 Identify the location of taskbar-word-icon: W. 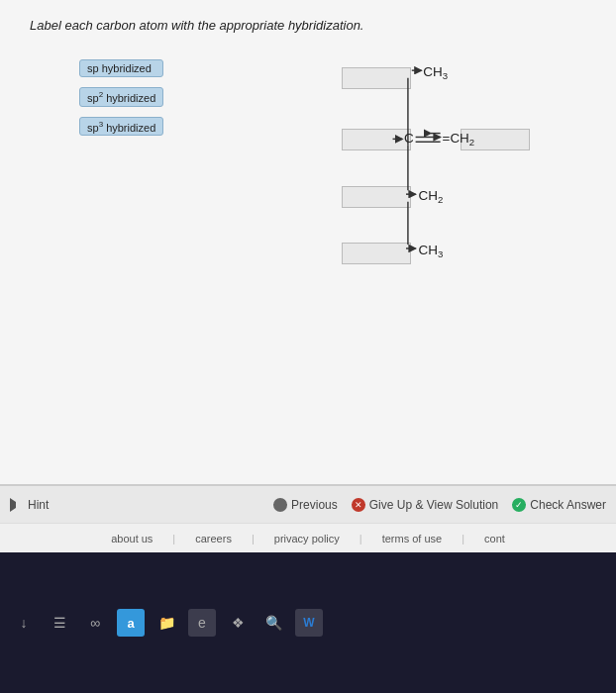
(309, 623).